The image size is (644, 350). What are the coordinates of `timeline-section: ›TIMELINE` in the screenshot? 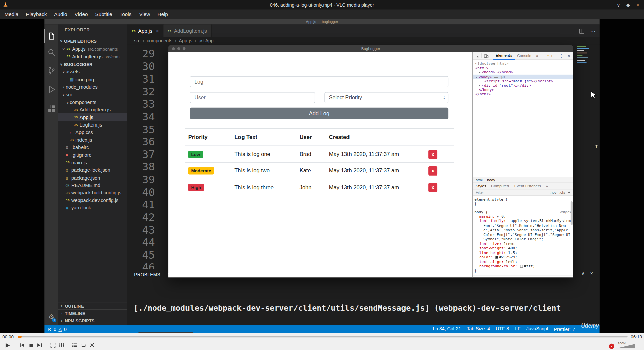 It's located at (93, 313).